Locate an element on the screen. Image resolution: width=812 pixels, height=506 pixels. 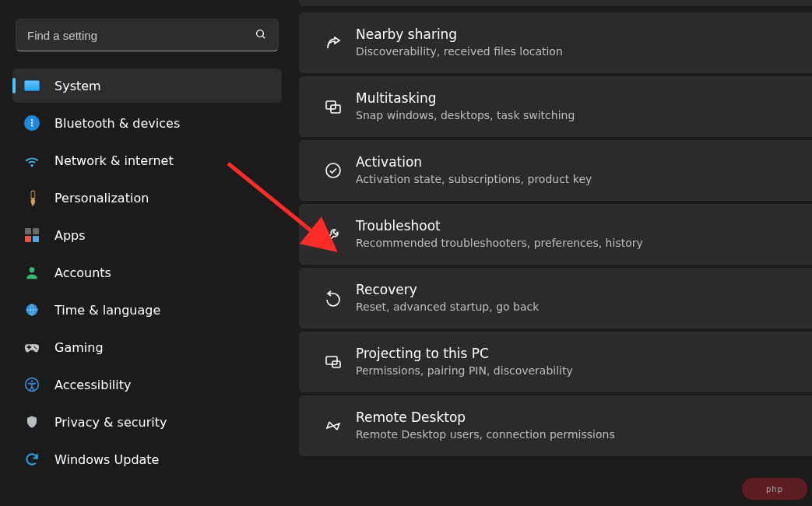
sidebar-item-accounts: Accounts is located at coordinates (147, 272).